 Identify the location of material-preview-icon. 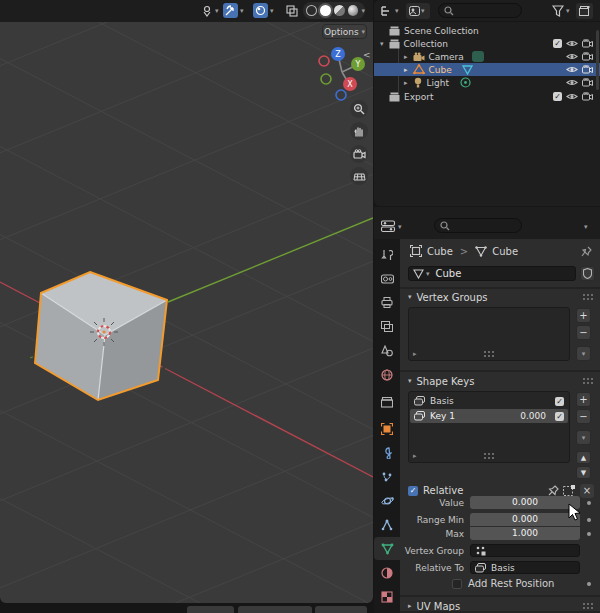
(340, 10).